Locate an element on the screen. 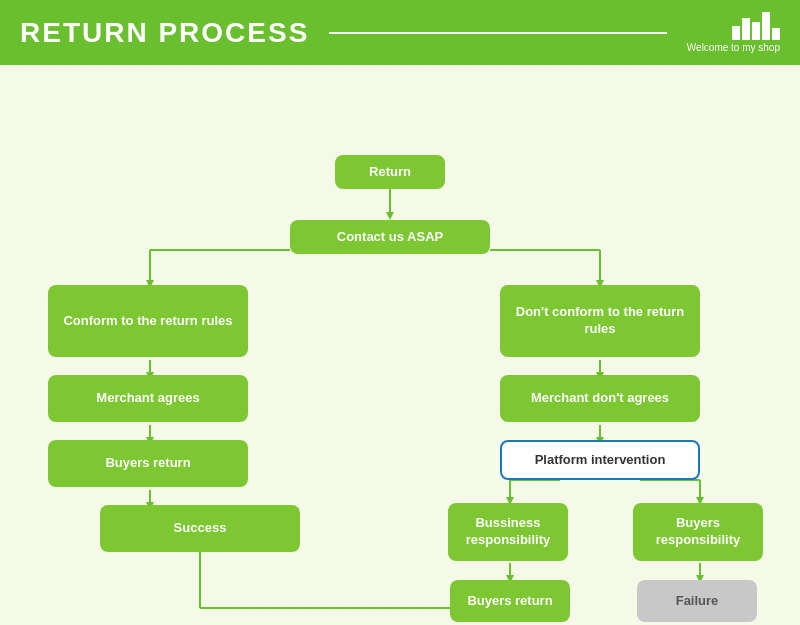 This screenshot has width=800, height=625. bar4 is located at coordinates (766, 26).